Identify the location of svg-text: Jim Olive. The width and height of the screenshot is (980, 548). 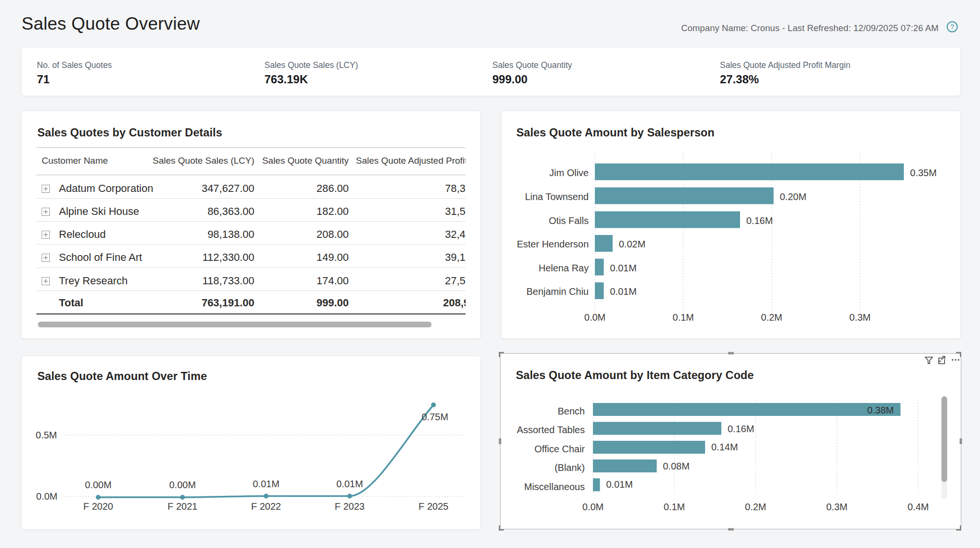
(569, 173).